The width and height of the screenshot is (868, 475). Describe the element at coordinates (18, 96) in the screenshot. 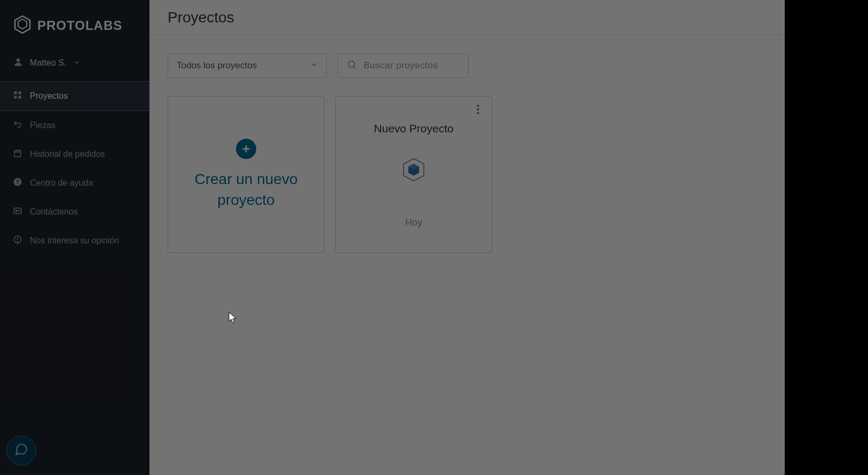

I see `grid-icon` at that location.